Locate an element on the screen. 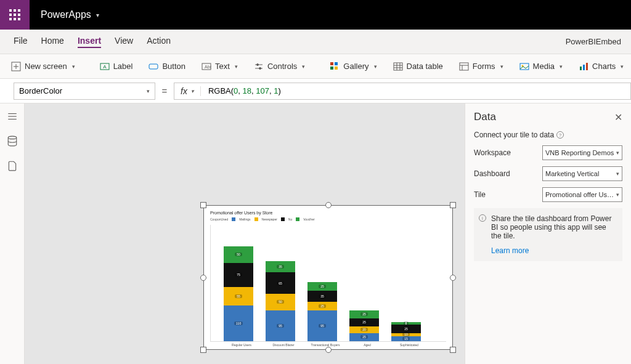 This screenshot has width=631, height=364. text-button: Abc Text▾ is located at coordinates (219, 67).